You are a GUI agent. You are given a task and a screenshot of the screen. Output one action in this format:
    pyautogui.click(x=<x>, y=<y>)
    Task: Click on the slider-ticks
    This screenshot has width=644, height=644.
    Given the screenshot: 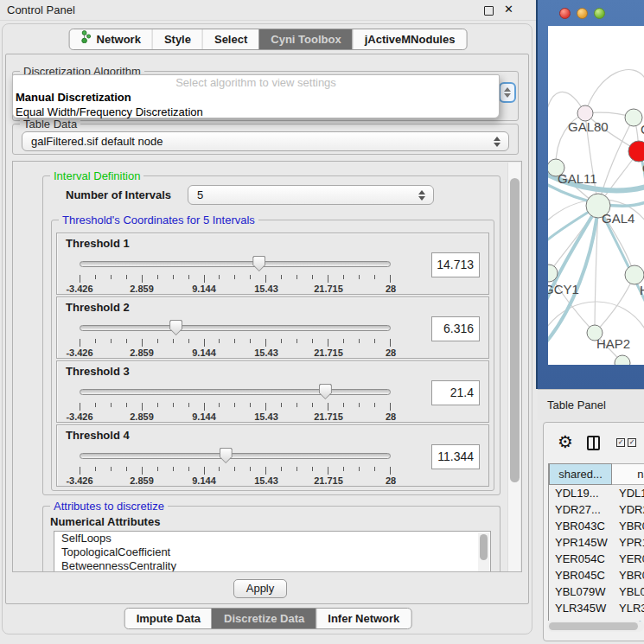 What is the action you would take?
    pyautogui.click(x=235, y=470)
    